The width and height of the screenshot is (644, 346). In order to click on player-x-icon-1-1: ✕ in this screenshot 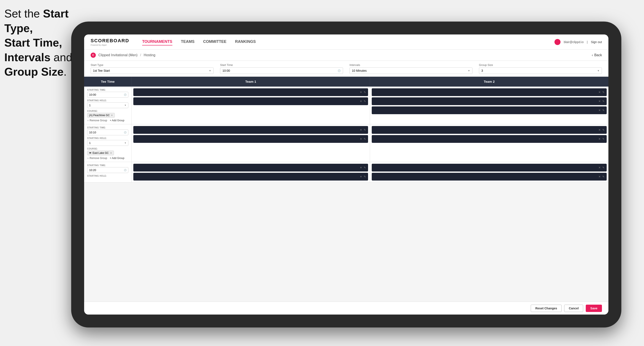, I will do `click(361, 92)`.